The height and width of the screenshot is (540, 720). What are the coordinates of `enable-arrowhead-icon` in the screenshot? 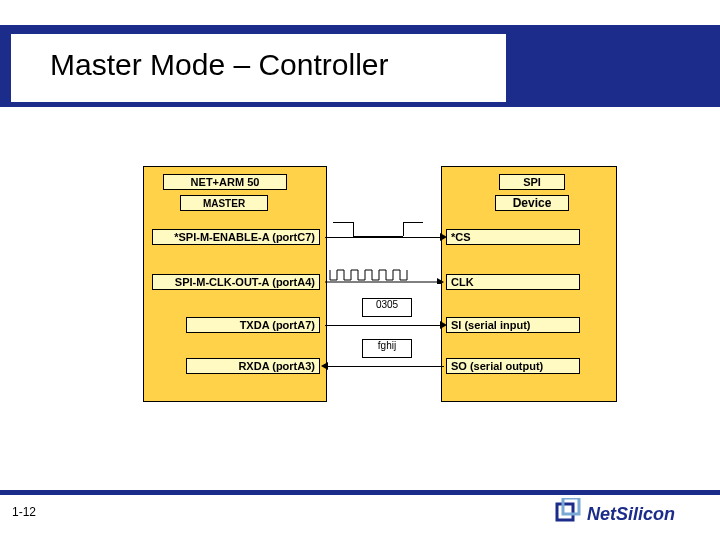 It's located at (444, 237).